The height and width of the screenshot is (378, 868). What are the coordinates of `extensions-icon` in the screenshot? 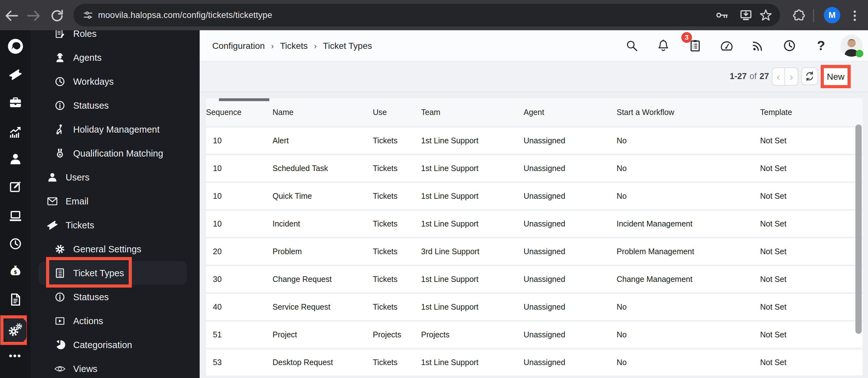 It's located at (798, 15).